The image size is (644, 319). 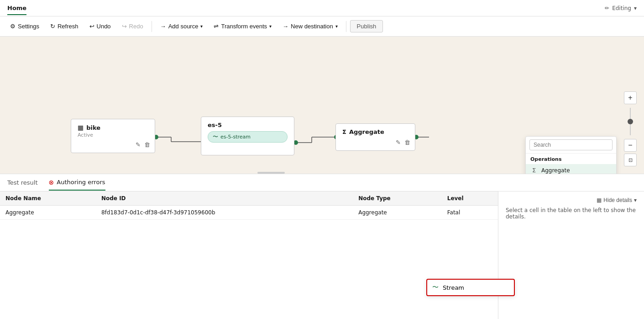 What do you see at coordinates (48, 198) in the screenshot?
I see `col-node-name: Node Name` at bounding box center [48, 198].